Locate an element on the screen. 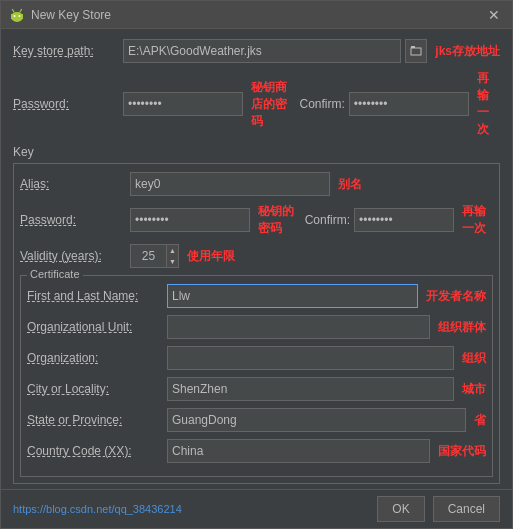 This screenshot has width=513, height=529. keystore-path-field-row is located at coordinates (275, 51).